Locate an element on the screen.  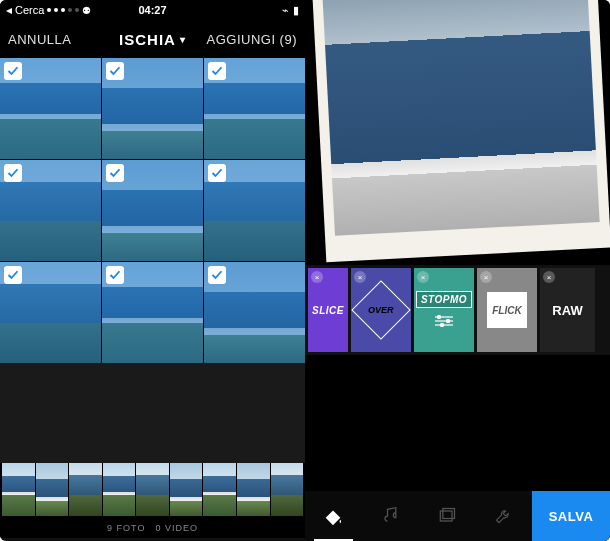
effect-label: RAW is located at coordinates (567, 310).